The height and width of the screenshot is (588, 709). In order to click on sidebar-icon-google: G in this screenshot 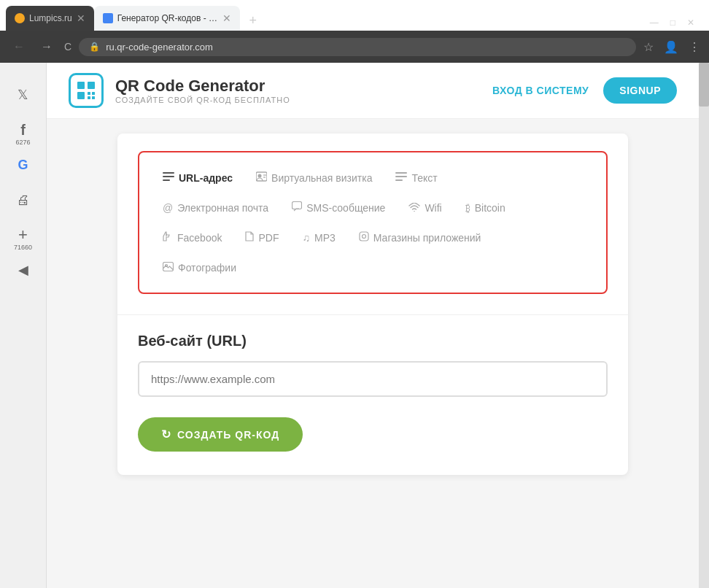, I will do `click(23, 165)`.